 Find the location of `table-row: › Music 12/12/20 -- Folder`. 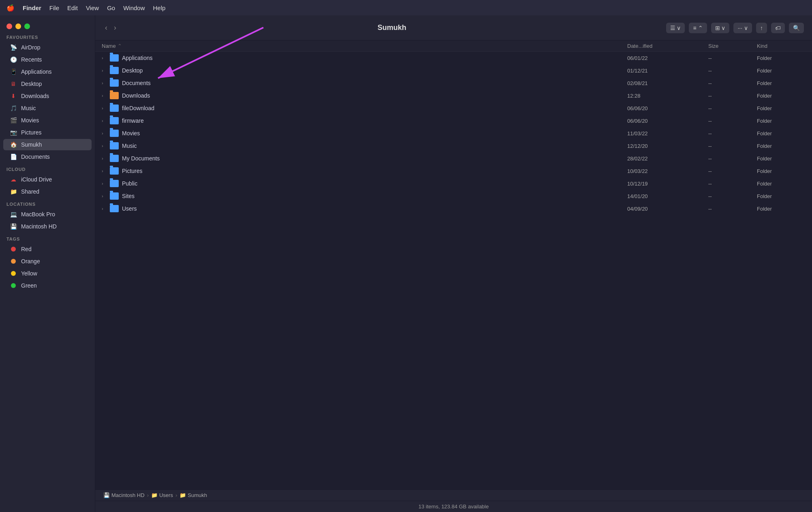

table-row: › Music 12/12/20 -- Folder is located at coordinates (454, 146).